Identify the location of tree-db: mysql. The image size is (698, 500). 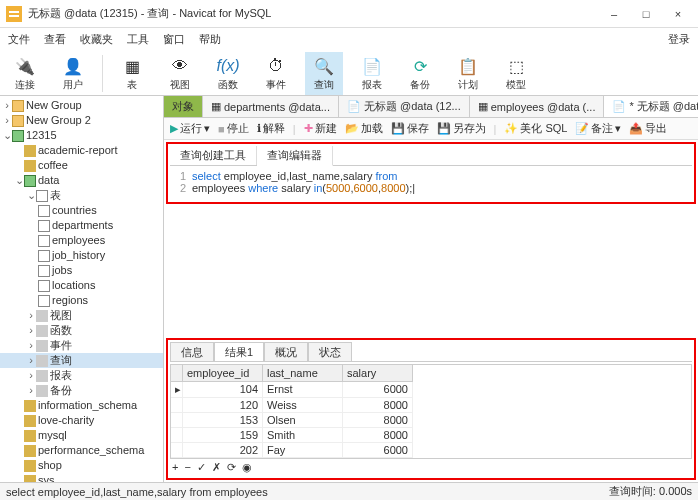
(82, 436).